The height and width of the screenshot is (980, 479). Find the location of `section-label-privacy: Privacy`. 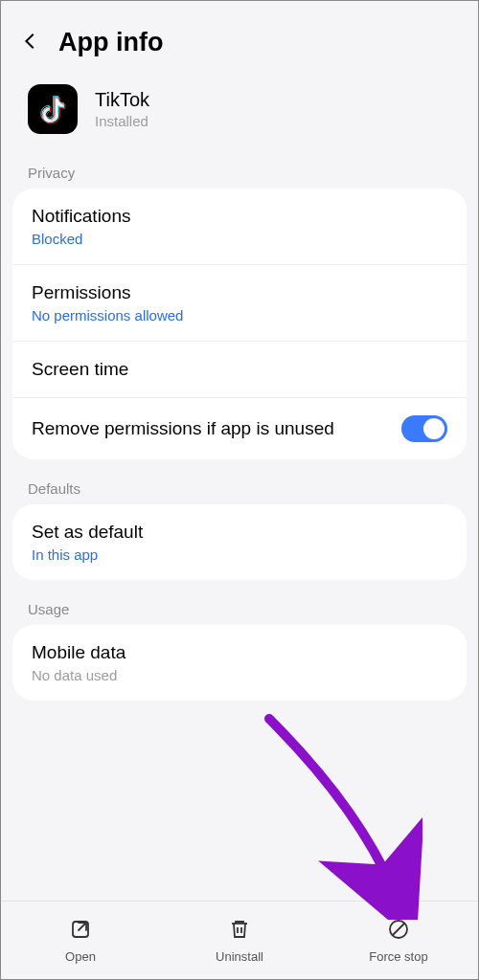

section-label-privacy: Privacy is located at coordinates (240, 172).